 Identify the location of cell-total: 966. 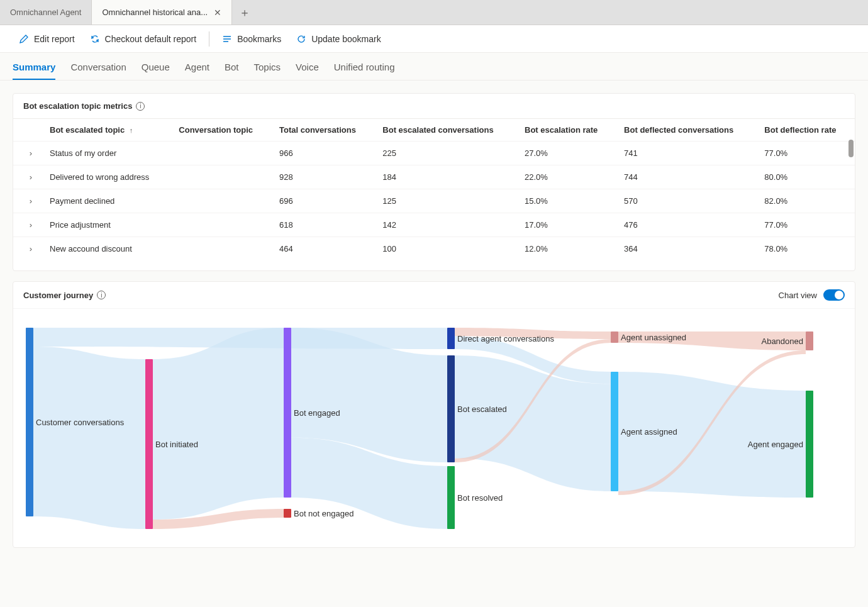
(323, 153).